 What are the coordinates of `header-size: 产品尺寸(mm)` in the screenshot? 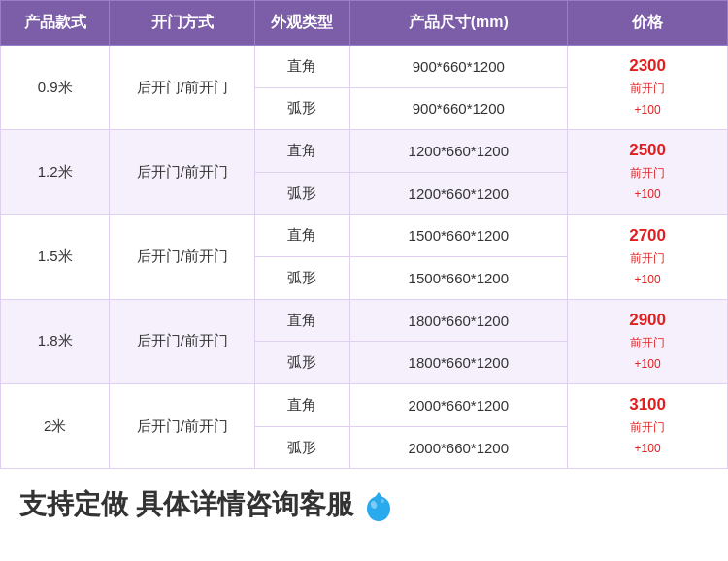 It's located at (458, 23).